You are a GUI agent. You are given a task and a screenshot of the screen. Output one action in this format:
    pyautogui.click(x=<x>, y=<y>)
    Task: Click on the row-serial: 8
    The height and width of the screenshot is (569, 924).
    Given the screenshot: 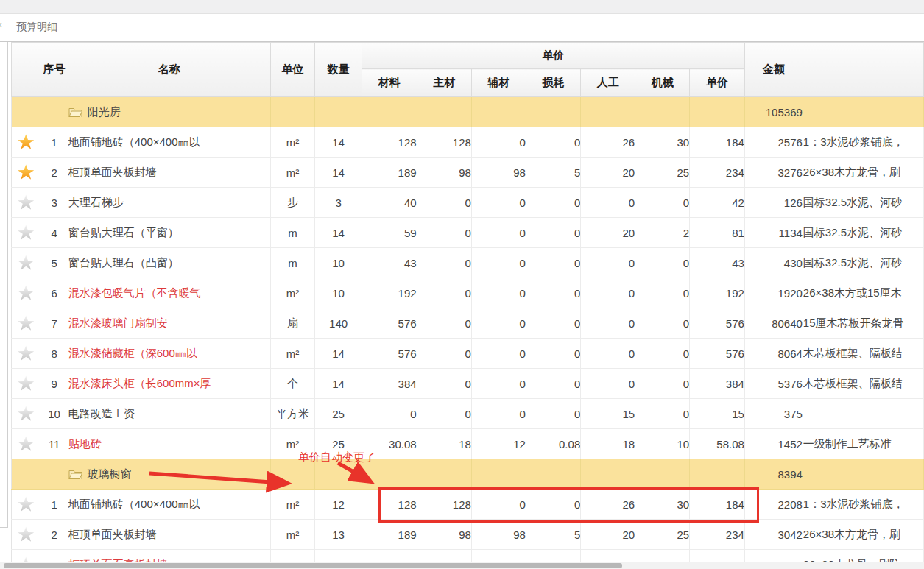 What is the action you would take?
    pyautogui.click(x=54, y=353)
    